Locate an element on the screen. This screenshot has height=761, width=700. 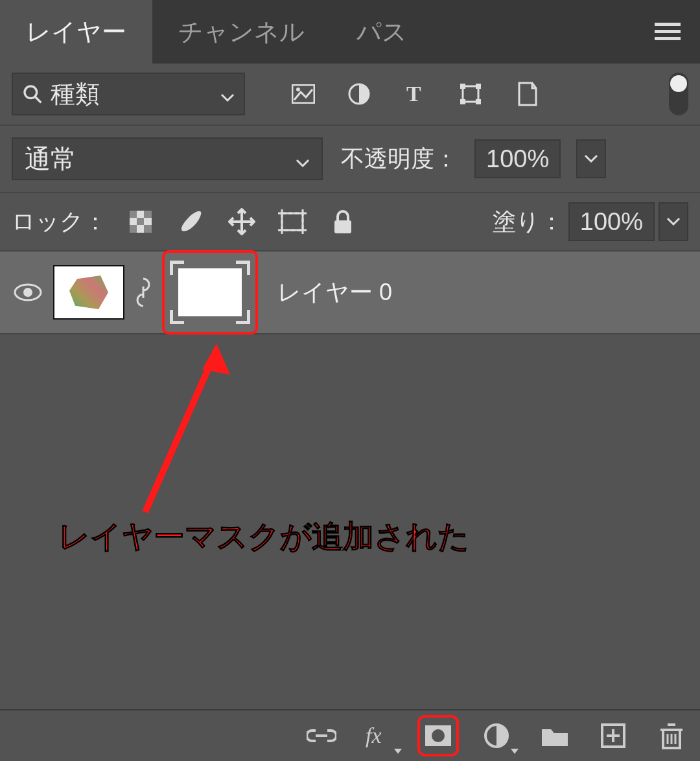
link-layers-icon is located at coordinates (321, 736).